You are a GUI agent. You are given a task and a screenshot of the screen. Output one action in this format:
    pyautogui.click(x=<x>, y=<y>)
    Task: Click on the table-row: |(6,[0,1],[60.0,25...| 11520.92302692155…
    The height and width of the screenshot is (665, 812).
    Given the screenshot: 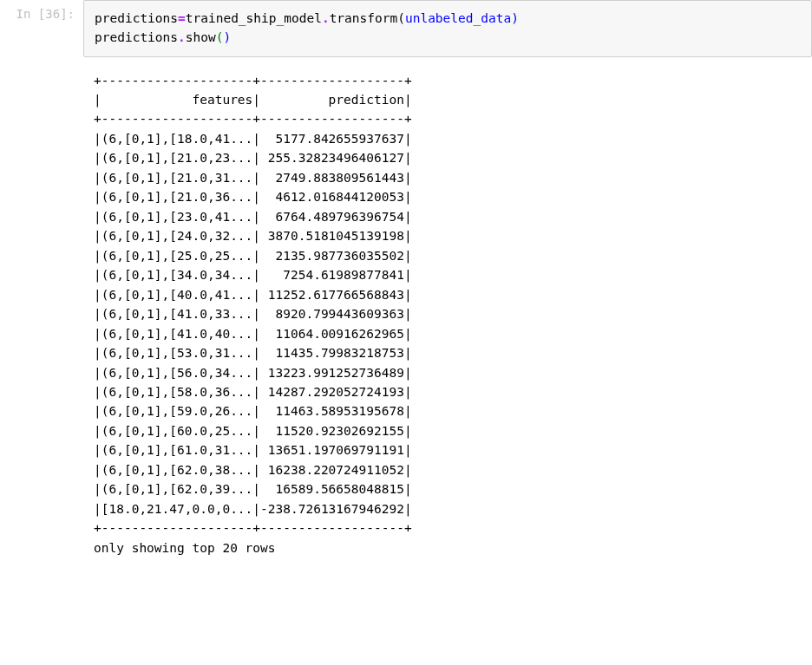 What is the action you would take?
    pyautogui.click(x=253, y=431)
    